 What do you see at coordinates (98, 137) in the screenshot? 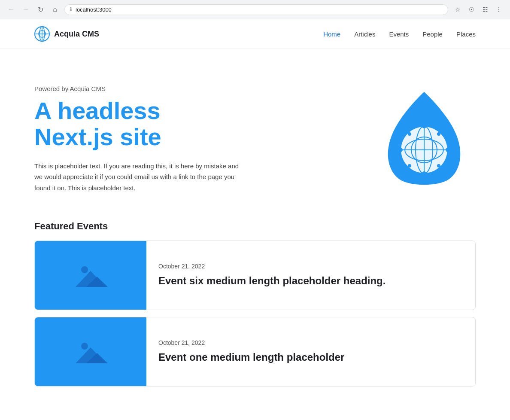
I see `hero-title-line2: Next.js site` at bounding box center [98, 137].